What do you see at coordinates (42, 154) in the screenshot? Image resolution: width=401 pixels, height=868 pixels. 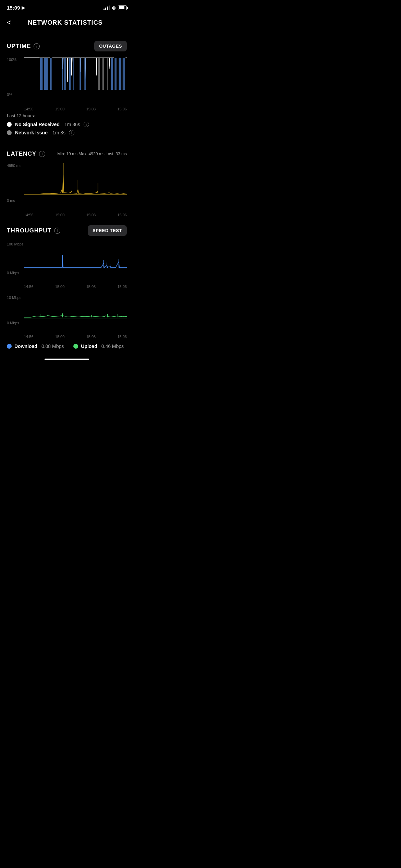 I see `latency-info-icon: i` at bounding box center [42, 154].